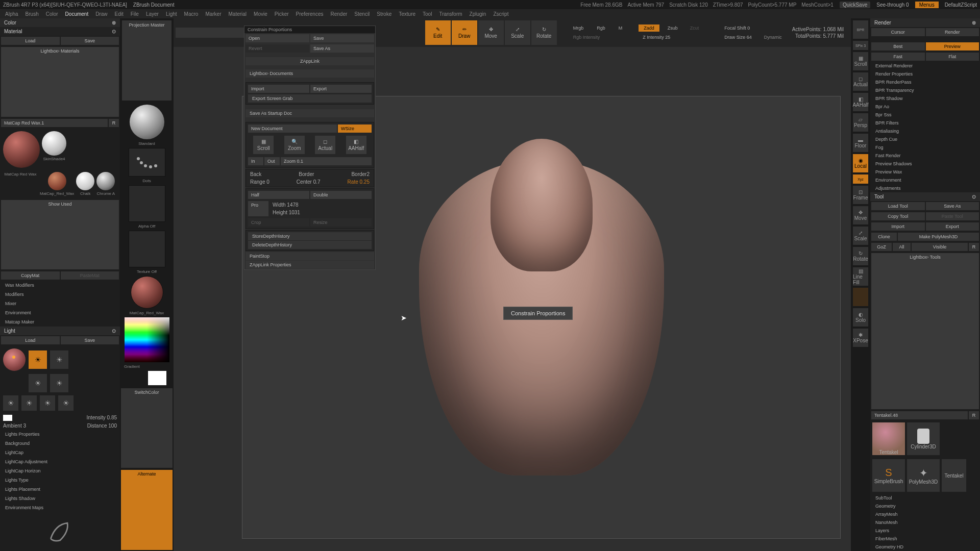  What do you see at coordinates (90, 340) in the screenshot?
I see `light-save-button: Save` at bounding box center [90, 340].